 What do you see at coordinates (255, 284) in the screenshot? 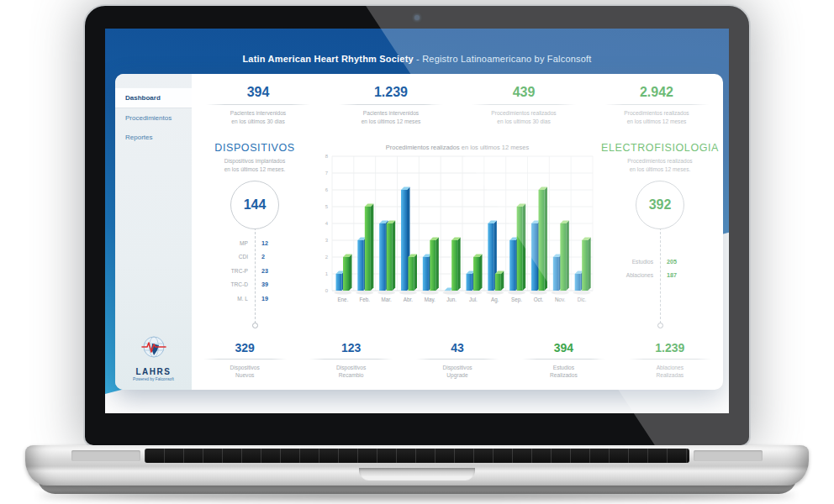
I see `device-row-trcd: TRC-D39` at bounding box center [255, 284].